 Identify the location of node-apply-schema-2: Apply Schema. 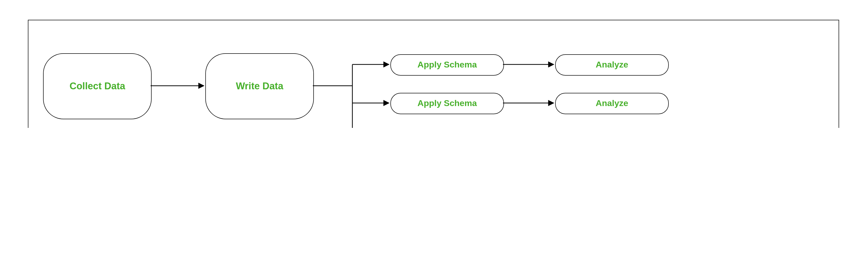
(447, 104).